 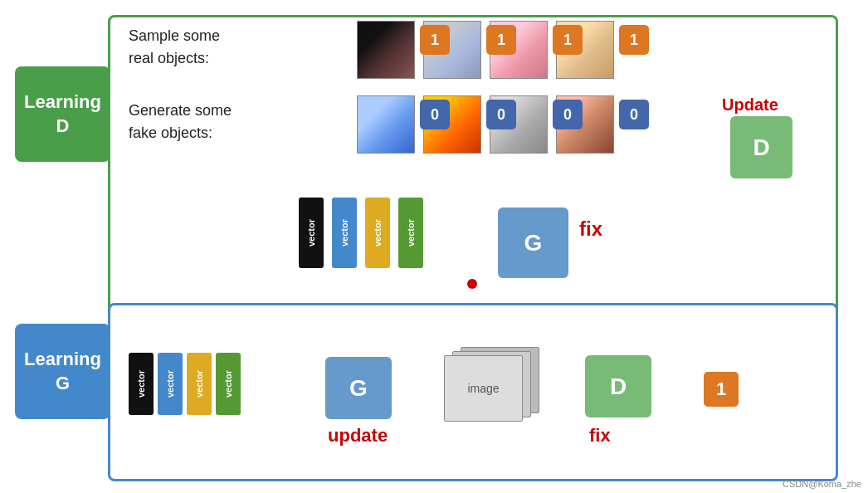 I want to click on fix-label-top: fix, so click(x=591, y=229).